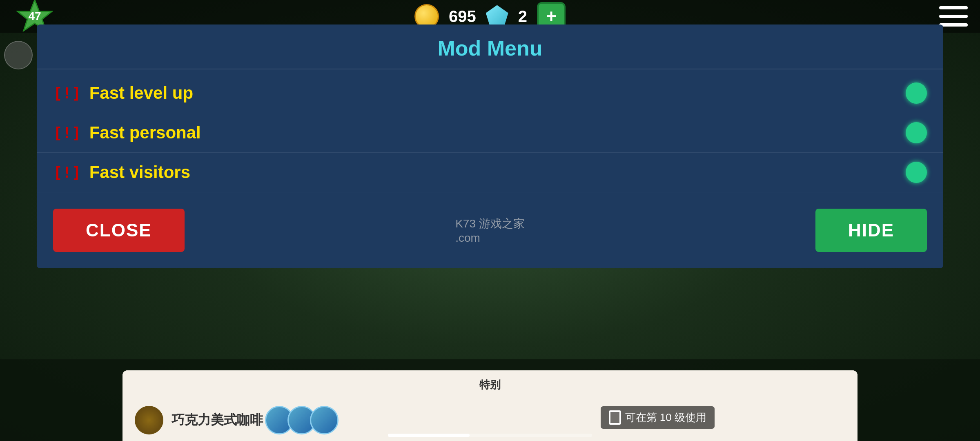  I want to click on mod-menu-actions: CLOSE K73 游戏之家.com HIDE, so click(490, 226).